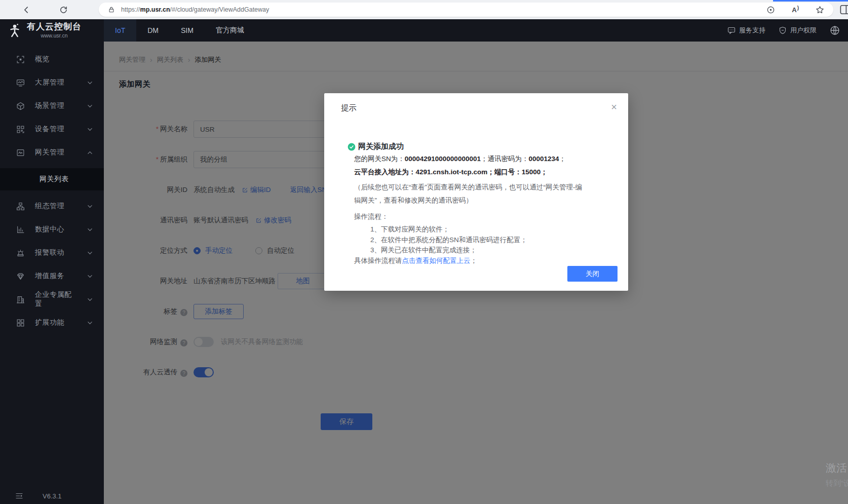  What do you see at coordinates (187, 30) in the screenshot?
I see `tab-sim: SIM` at bounding box center [187, 30].